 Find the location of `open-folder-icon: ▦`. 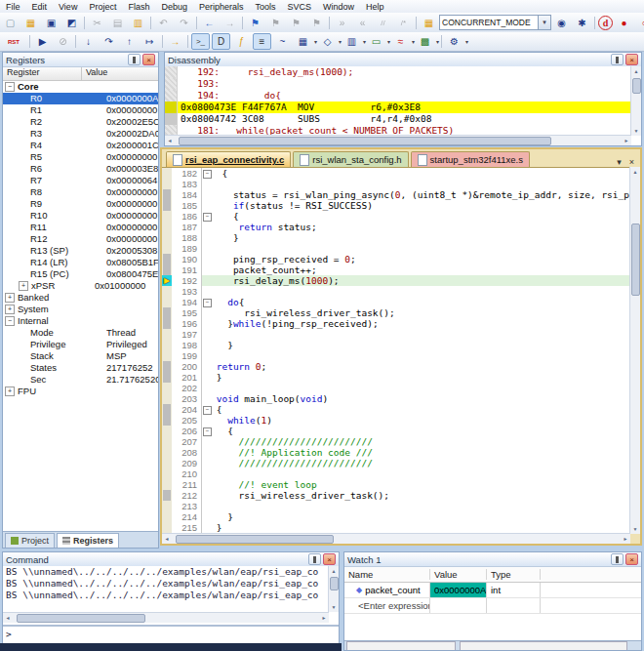

open-folder-icon: ▦ is located at coordinates (31, 23).